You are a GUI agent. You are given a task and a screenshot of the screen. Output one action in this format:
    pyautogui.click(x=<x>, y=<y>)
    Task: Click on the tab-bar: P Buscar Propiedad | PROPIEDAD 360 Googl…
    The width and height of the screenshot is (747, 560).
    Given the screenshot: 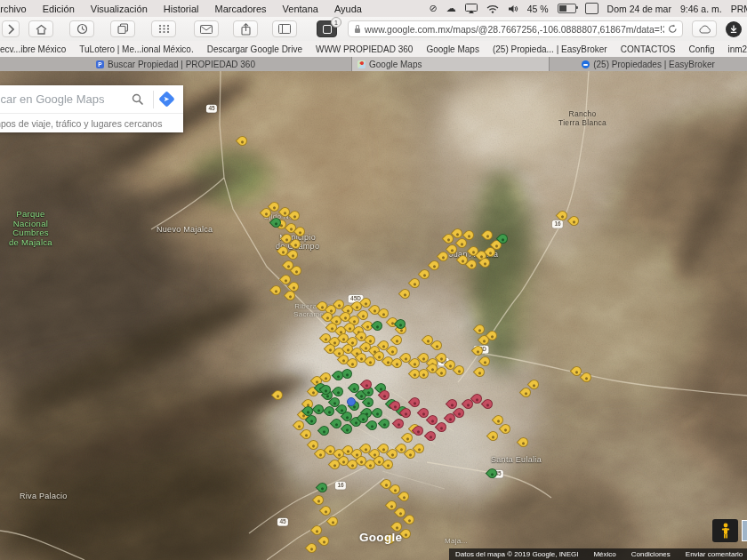 What is the action you would take?
    pyautogui.click(x=374, y=64)
    